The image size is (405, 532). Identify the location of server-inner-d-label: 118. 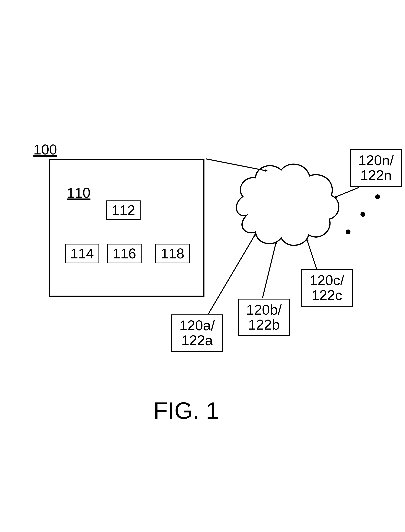
(172, 253).